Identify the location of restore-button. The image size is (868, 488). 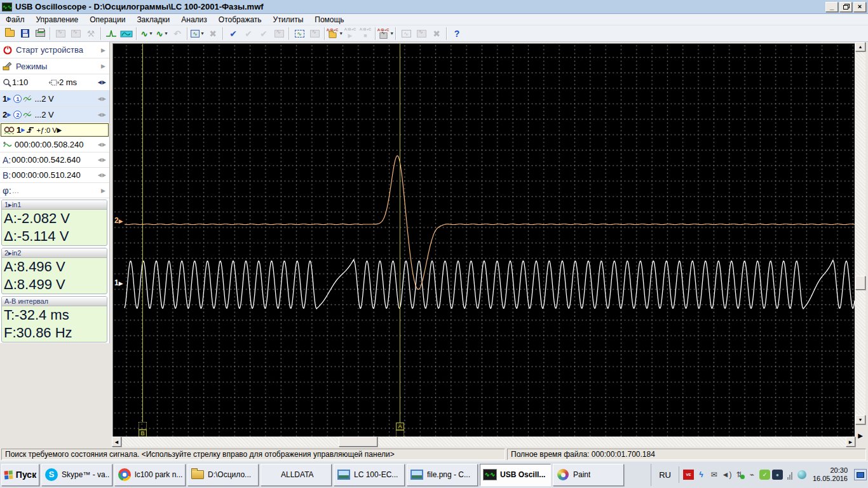
(846, 7).